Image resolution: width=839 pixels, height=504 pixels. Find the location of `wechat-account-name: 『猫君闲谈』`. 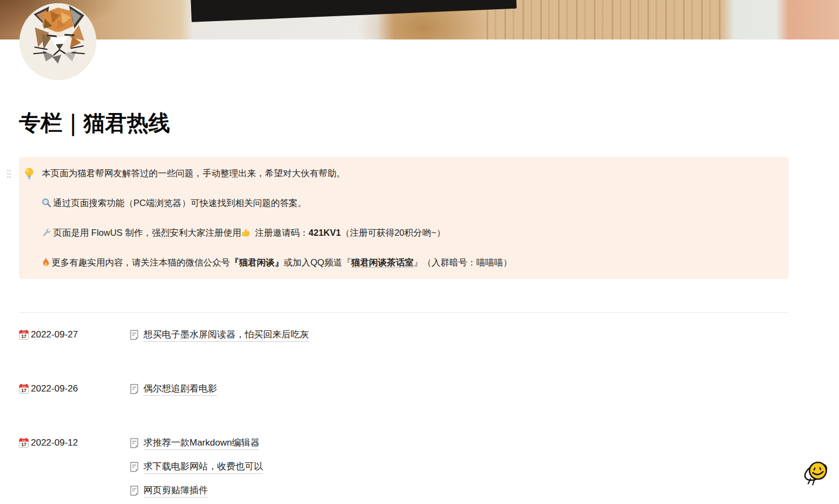

wechat-account-name: 『猫君闲谈』 is located at coordinates (257, 262).